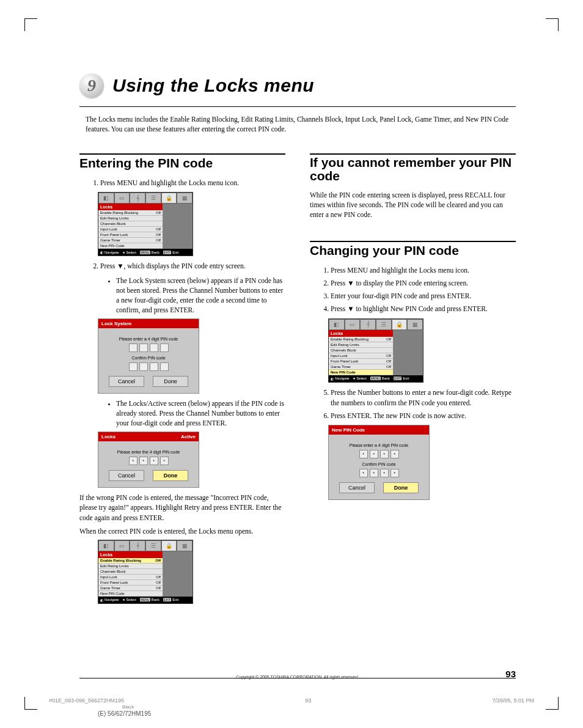 The image size is (583, 728). Describe the element at coordinates (308, 700) in the screenshot. I see `footer-page: 93` at that location.